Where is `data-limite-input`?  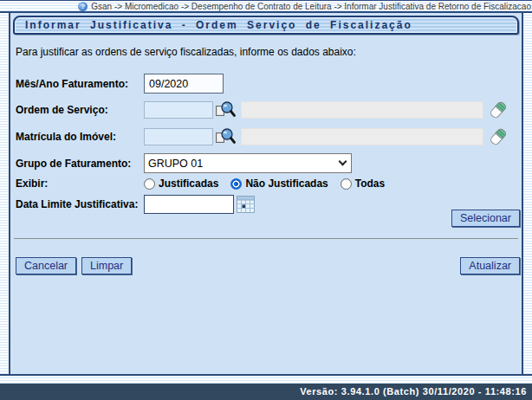 data-limite-input is located at coordinates (189, 204).